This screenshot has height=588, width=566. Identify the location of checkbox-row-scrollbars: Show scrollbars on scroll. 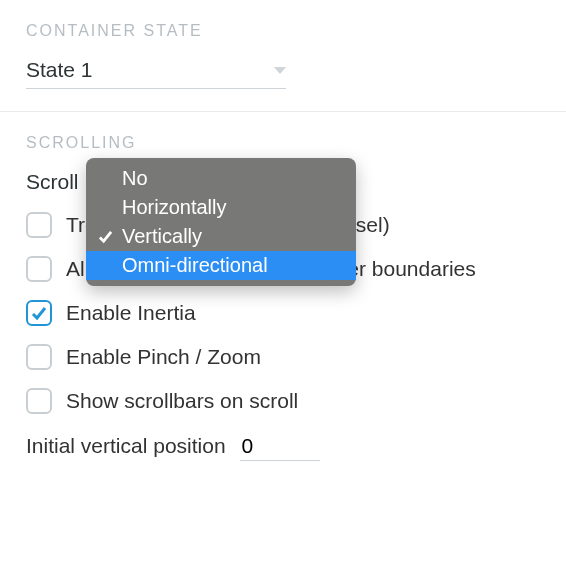
(283, 401).